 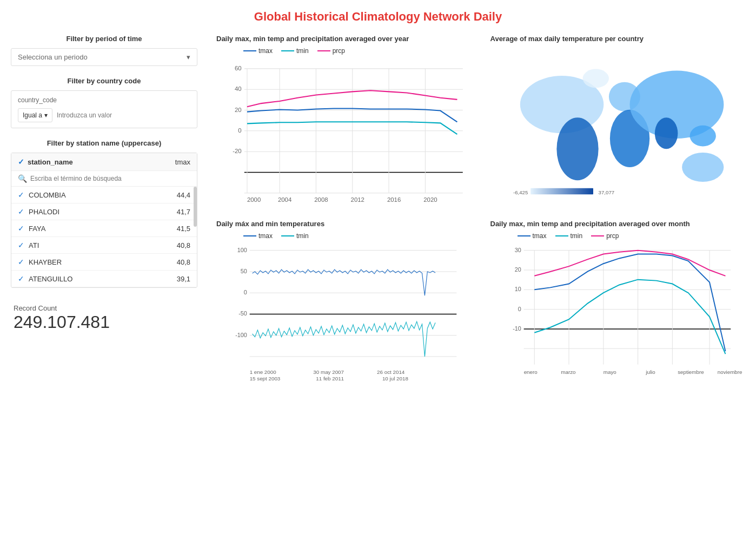 I want to click on chart4-wrapper: 30 20 10 0 -10 enero marzo mayo julio se…, so click(x=620, y=313).